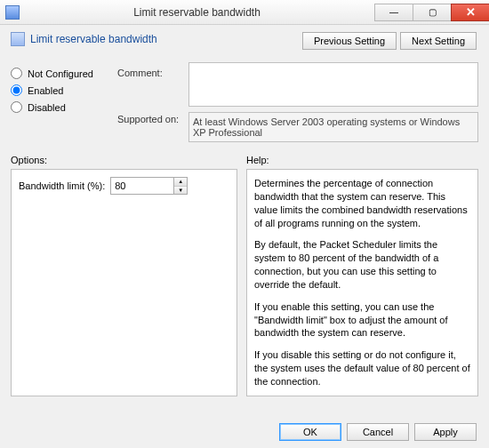 This screenshot has width=489, height=448. What do you see at coordinates (64, 107) in the screenshot?
I see `radio-disabled: Disabled` at bounding box center [64, 107].